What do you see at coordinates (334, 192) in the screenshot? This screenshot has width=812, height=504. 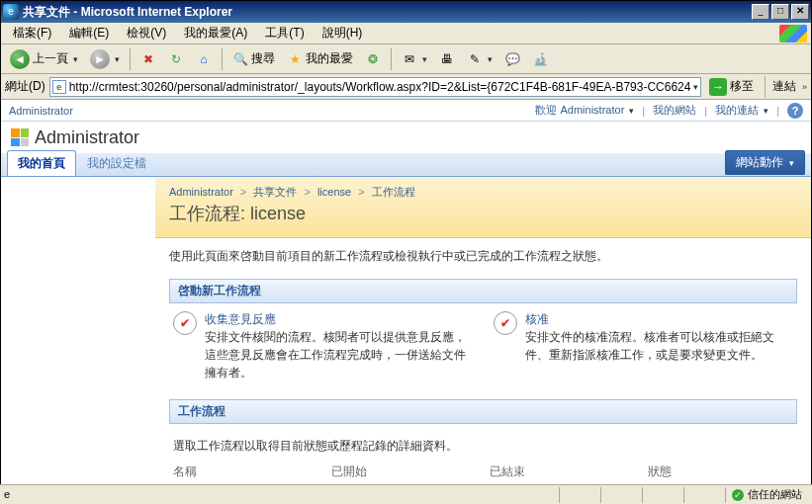 I see `bc-license: license` at bounding box center [334, 192].